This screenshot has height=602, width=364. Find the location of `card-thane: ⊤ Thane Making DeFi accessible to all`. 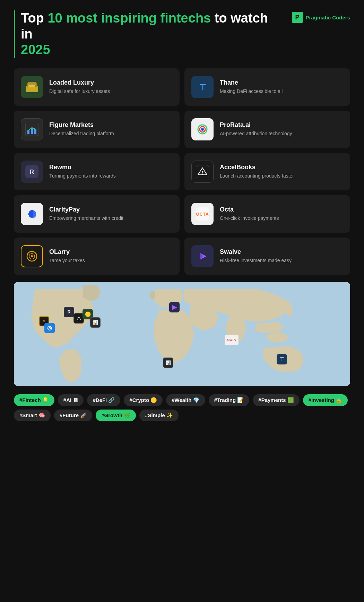

card-thane: ⊤ Thane Making DeFi accessible to all is located at coordinates (267, 87).